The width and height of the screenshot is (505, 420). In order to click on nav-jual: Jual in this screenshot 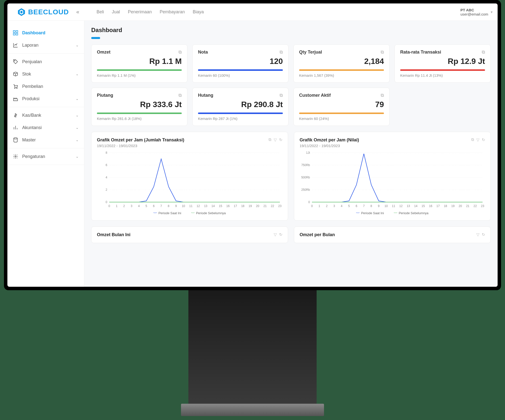, I will do `click(116, 12)`.